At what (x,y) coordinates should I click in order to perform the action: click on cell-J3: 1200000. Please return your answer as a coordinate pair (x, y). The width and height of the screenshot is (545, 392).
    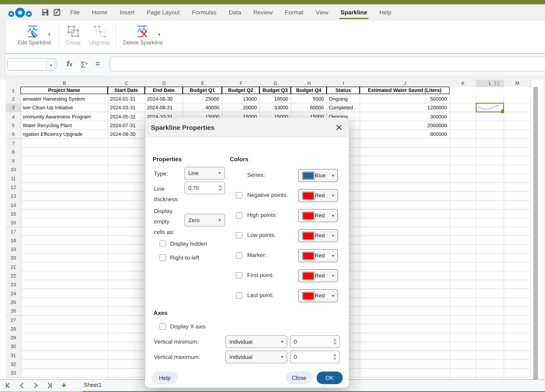
    Looking at the image, I should click on (404, 108).